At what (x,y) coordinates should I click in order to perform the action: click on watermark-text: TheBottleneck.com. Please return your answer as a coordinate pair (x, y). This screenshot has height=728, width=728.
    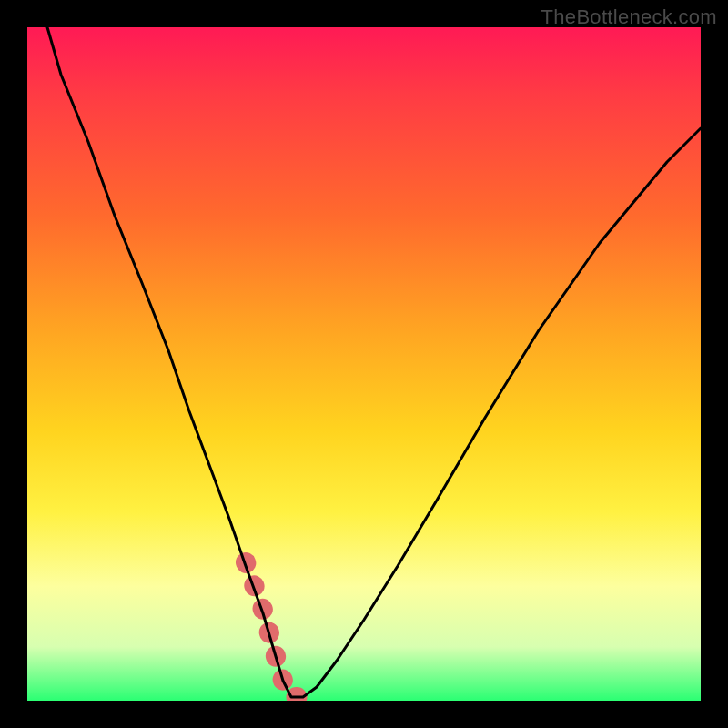
    Looking at the image, I should click on (630, 17).